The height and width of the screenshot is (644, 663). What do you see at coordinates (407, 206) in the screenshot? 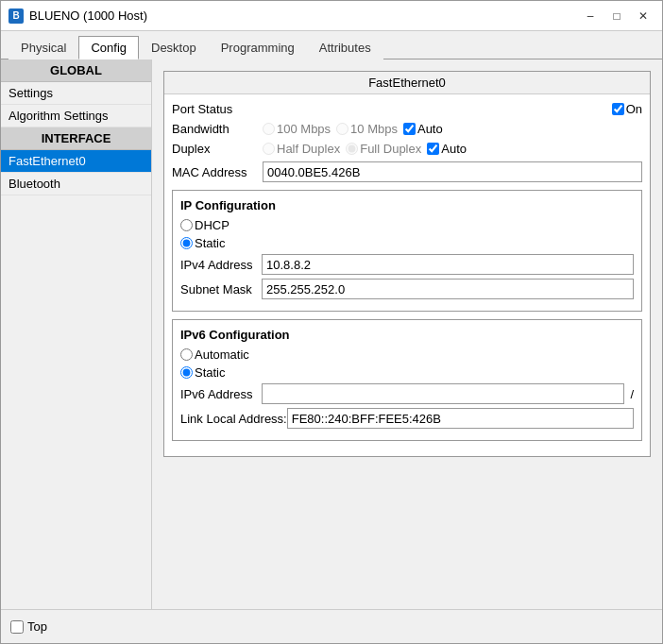
I see `ip-config-title: IP Configuration` at bounding box center [407, 206].